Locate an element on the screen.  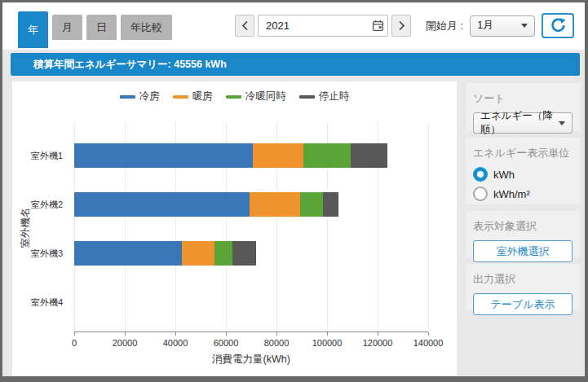
legend-label: 停止時 is located at coordinates (334, 96).